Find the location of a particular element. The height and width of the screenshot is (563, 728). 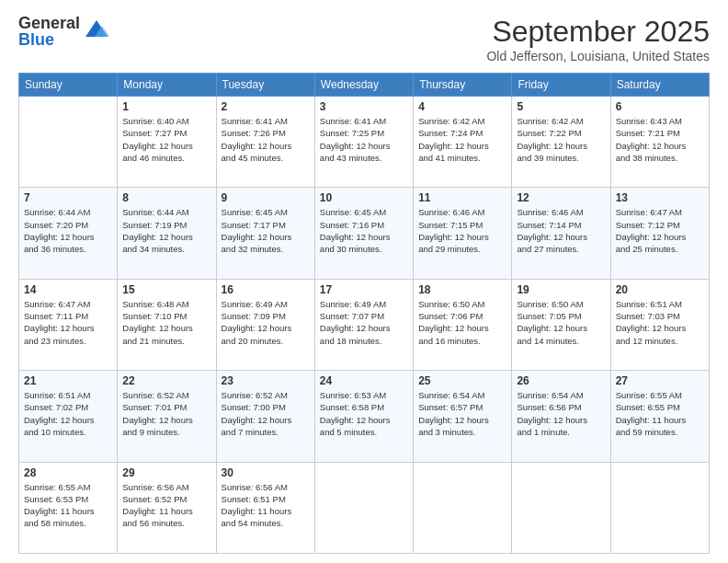

col-tuesday: Tuesday is located at coordinates (265, 85).